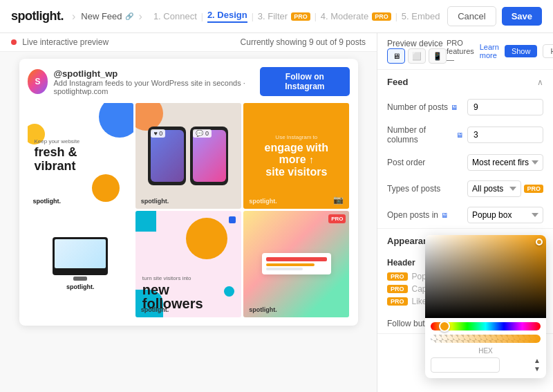 The height and width of the screenshot is (392, 553). I want to click on post-2-brand: spotlight., so click(155, 201).